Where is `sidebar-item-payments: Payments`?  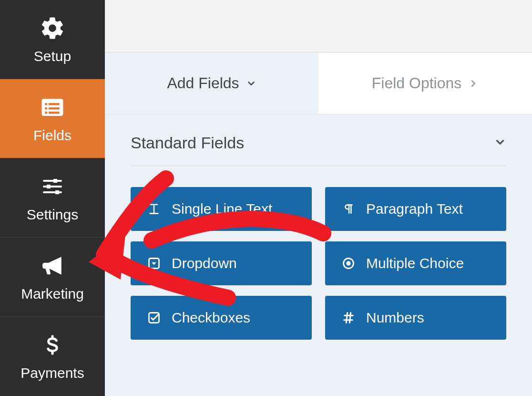 sidebar-item-payments: Payments is located at coordinates (52, 356).